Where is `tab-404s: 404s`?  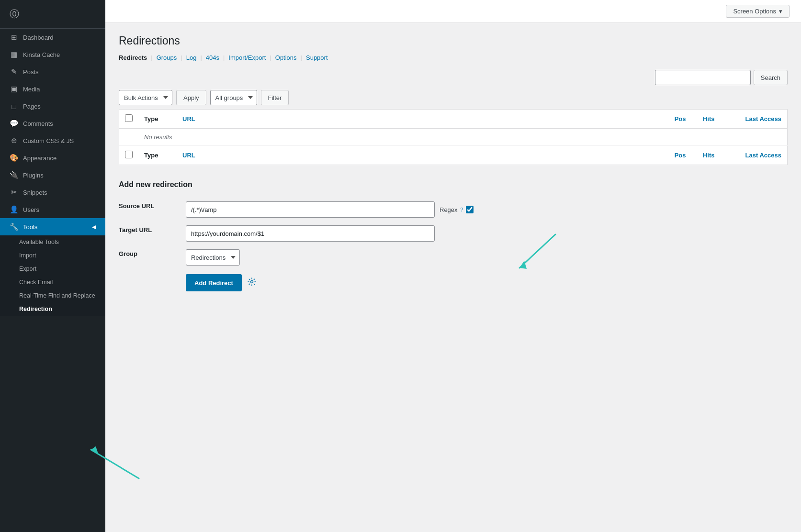
tab-404s: 404s is located at coordinates (213, 57).